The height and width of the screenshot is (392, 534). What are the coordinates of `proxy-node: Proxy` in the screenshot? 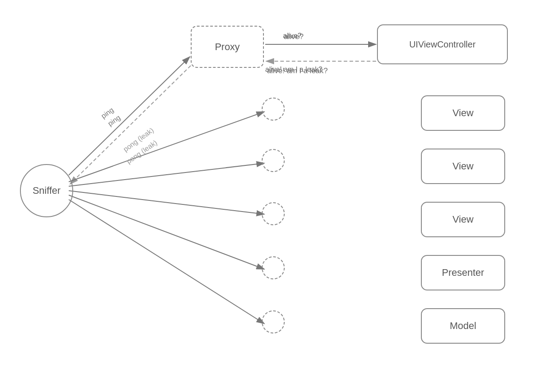 It's located at (227, 47).